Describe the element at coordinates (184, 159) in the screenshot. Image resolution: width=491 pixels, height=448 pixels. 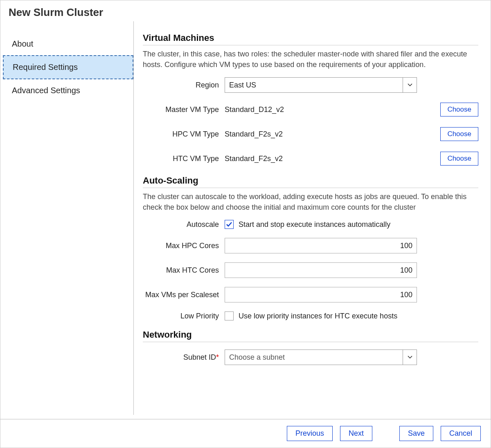
I see `label-htc-vm: HTC VM Type` at that location.